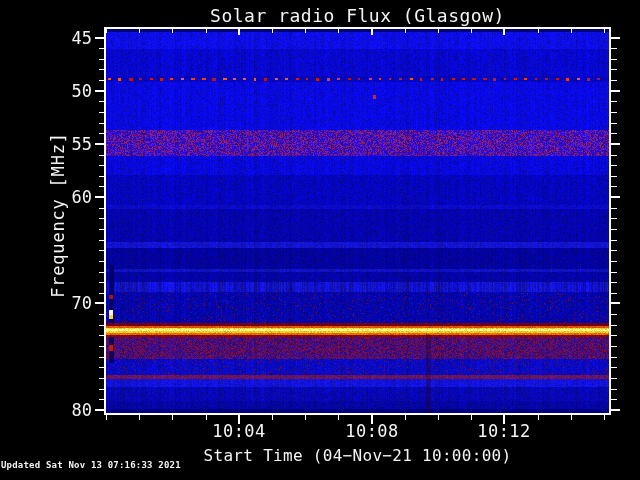  I want to click on x-tick-label: 10:08, so click(372, 431).